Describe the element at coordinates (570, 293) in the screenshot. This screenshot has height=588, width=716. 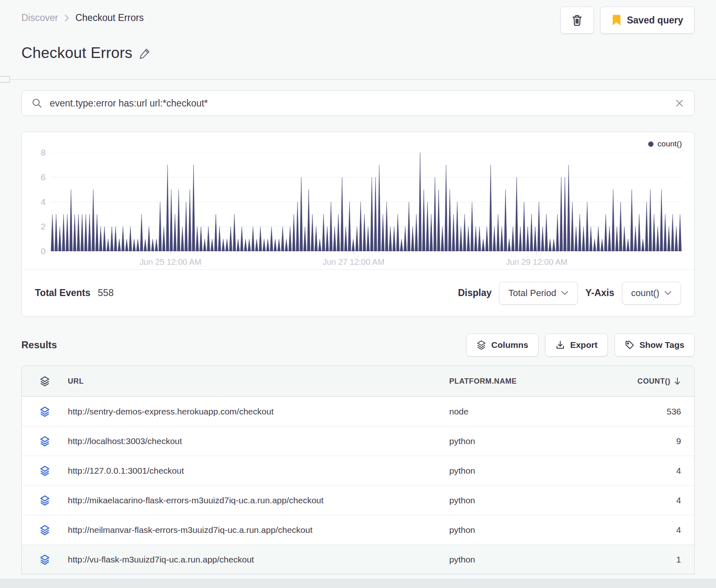
I see `chart-controls: Display Total Period Y-Axis count()` at that location.